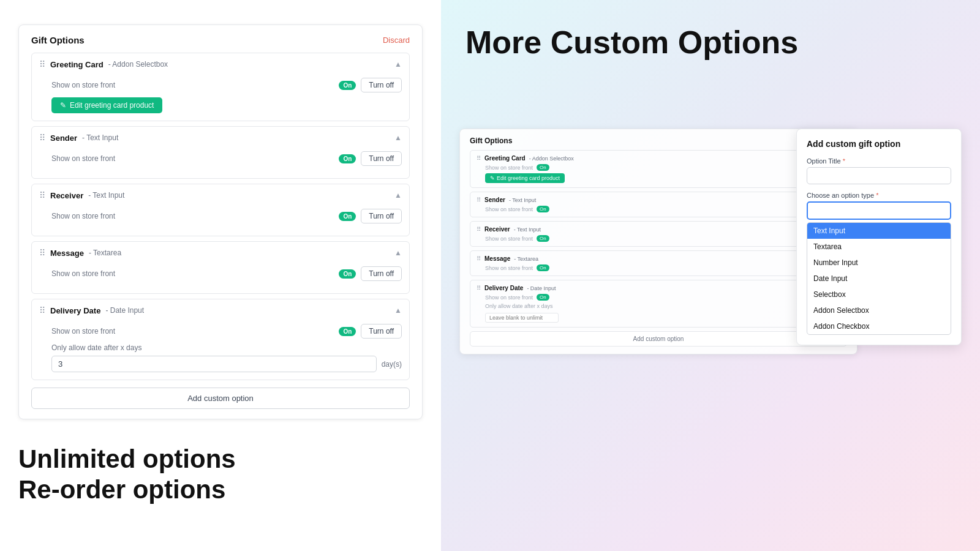 The width and height of the screenshot is (980, 551). What do you see at coordinates (107, 195) in the screenshot?
I see `receiver-type: - Text Input` at bounding box center [107, 195].